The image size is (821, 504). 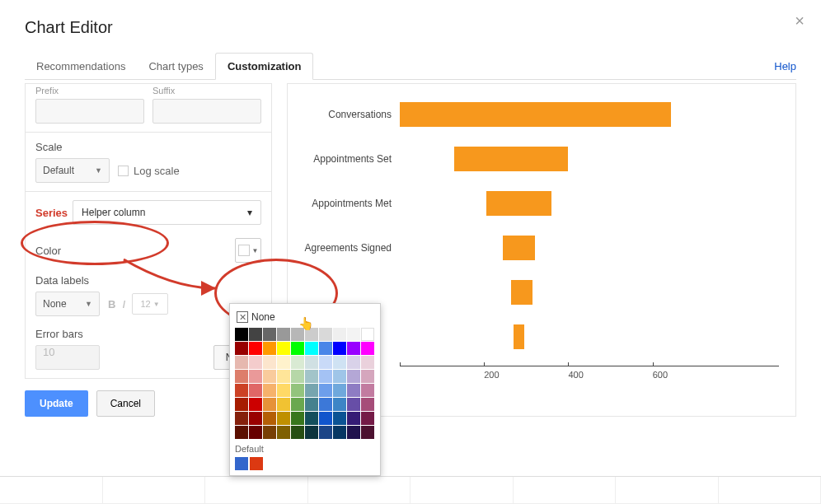 What do you see at coordinates (176, 66) in the screenshot?
I see `tab-chart-types: Chart types` at bounding box center [176, 66].